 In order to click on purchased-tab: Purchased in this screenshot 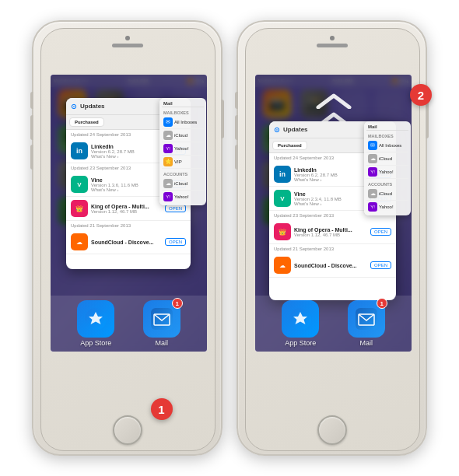, I will do `click(87, 122)`.